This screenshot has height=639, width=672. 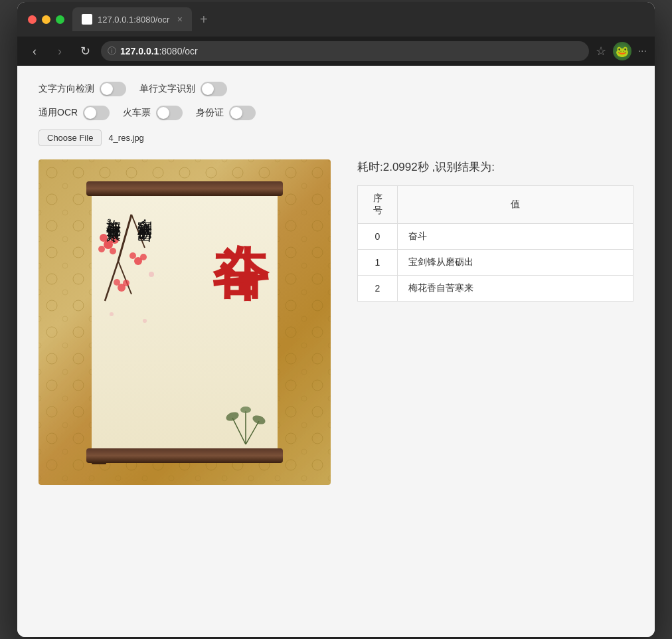 What do you see at coordinates (82, 89) in the screenshot?
I see `toggle-text-direction: 文字方向检测` at bounding box center [82, 89].